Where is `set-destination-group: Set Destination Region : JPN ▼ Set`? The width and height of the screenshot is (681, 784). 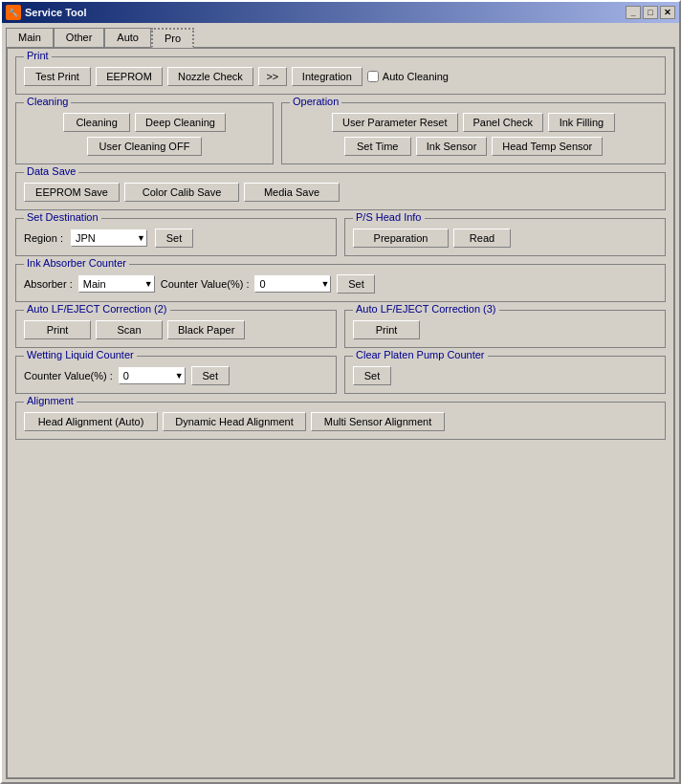 set-destination-group: Set Destination Region : JPN ▼ Set is located at coordinates (176, 237).